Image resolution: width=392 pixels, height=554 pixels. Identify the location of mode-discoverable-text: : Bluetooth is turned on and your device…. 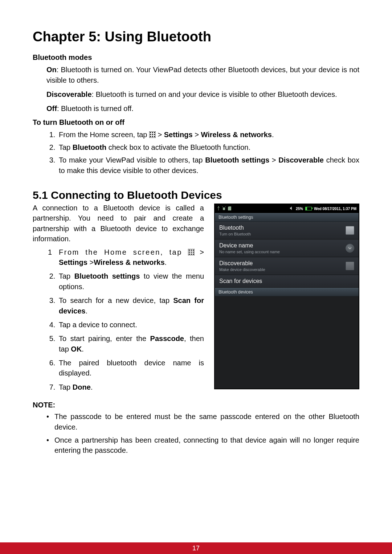
(215, 94).